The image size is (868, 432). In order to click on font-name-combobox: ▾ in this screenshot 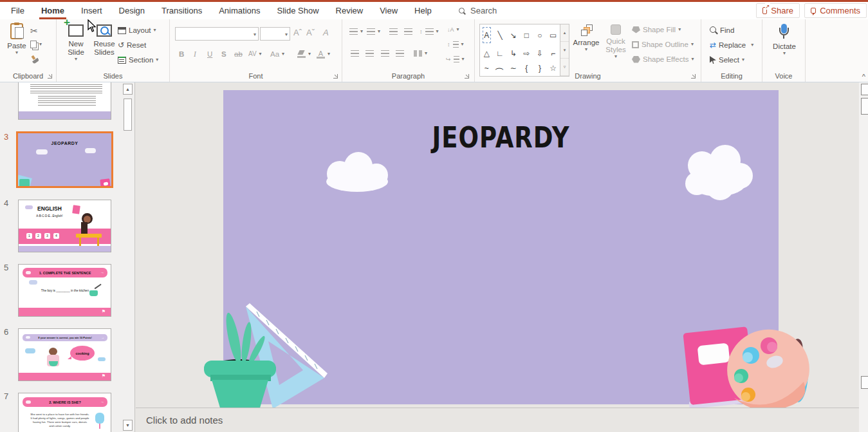, I will do `click(217, 33)`.